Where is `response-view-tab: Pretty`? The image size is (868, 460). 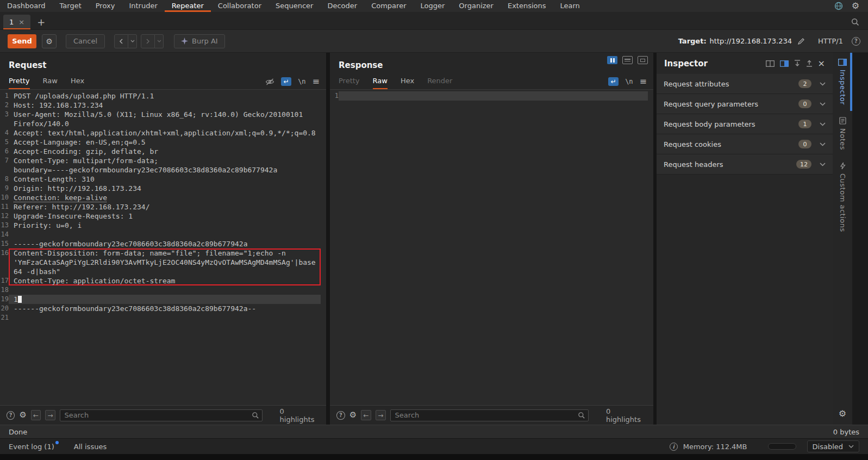
response-view-tab: Pretty is located at coordinates (349, 83).